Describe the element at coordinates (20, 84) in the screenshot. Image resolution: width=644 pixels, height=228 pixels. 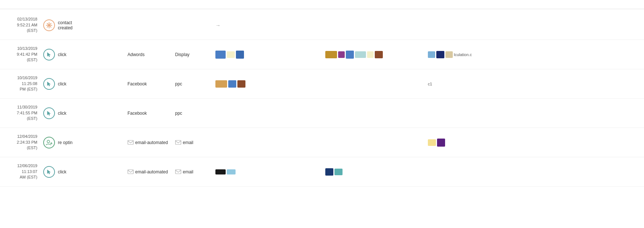
I see `date-cell: 10/16/201911:25:08PM (EST)` at that location.